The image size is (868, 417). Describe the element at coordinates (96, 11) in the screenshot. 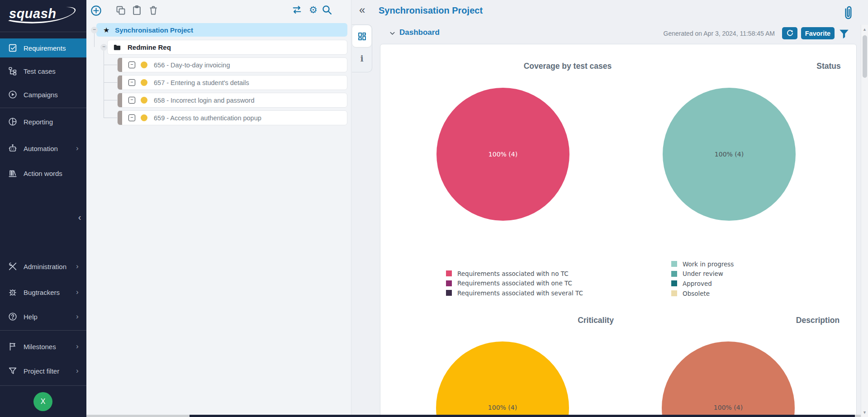

I see `add-button` at that location.